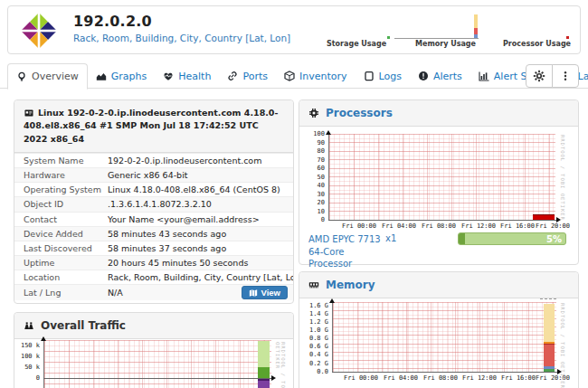  Describe the element at coordinates (55, 76) in the screenshot. I see `tab-label: Overview` at that location.